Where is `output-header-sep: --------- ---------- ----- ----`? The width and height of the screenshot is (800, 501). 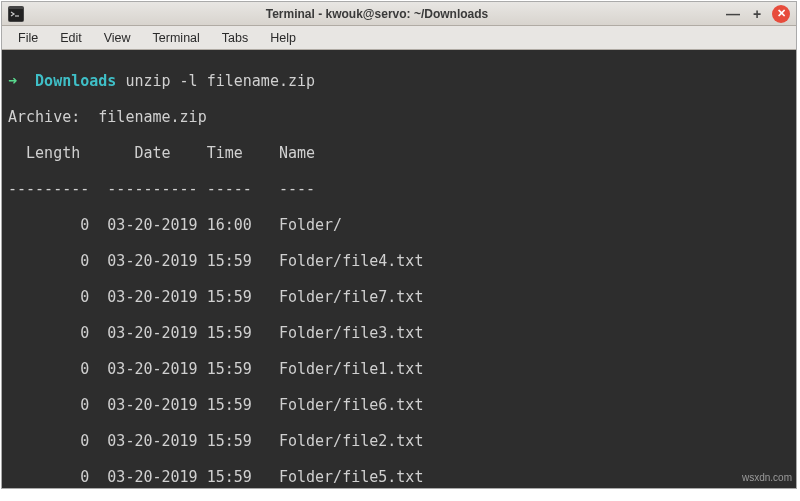
output-header-sep: --------- ---------- ----- ---- is located at coordinates (399, 189).